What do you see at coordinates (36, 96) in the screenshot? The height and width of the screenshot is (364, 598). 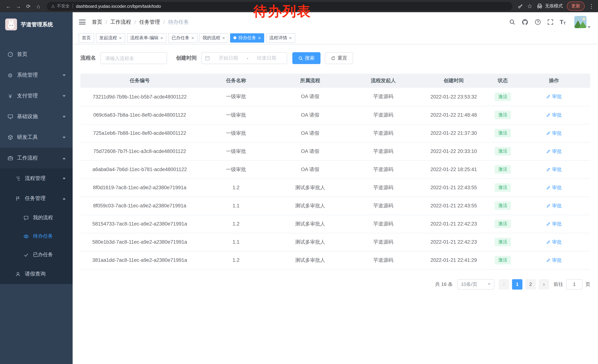 I see `sidebar-item-payment: ¥ 支付管理` at bounding box center [36, 96].